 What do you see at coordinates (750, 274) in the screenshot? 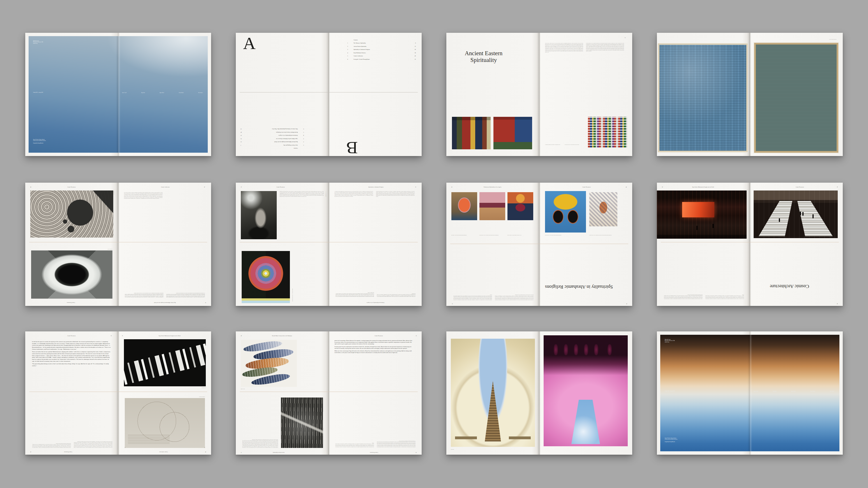
I see `side-b-flipped-half: 42 Cosmic Architecture In the exploratio…` at bounding box center [750, 274].